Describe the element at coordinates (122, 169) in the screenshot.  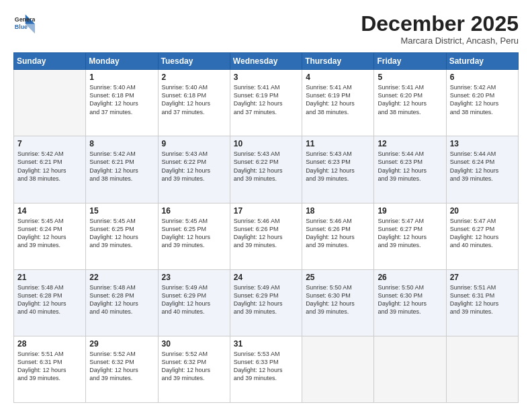
I see `table-row: 8Sunrise: 5:42 AM Sunset: 6:21 PM Daylig…` at that location.